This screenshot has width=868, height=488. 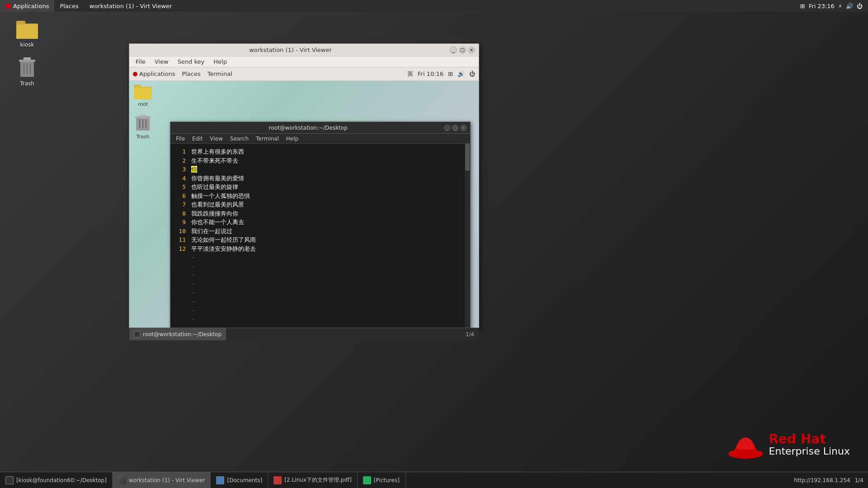 I want to click on desktop-icons: kiosk Trash, so click(x=27, y=52).